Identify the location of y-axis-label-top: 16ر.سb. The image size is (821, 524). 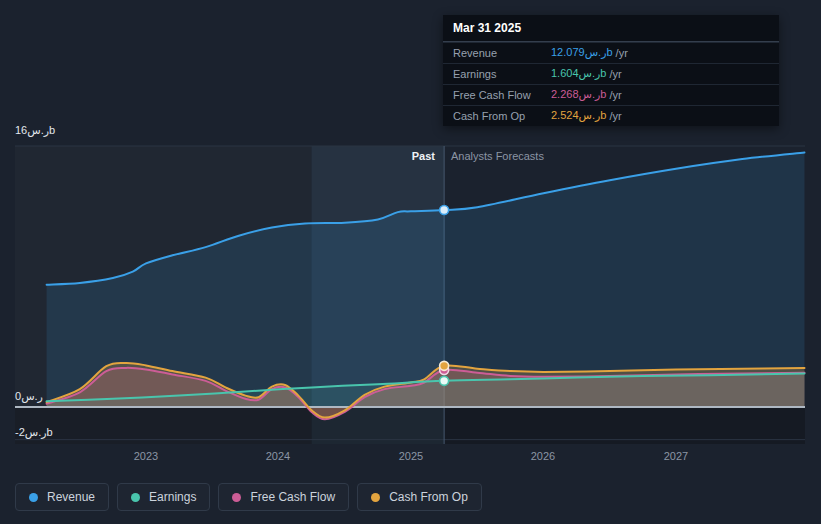
(35, 130).